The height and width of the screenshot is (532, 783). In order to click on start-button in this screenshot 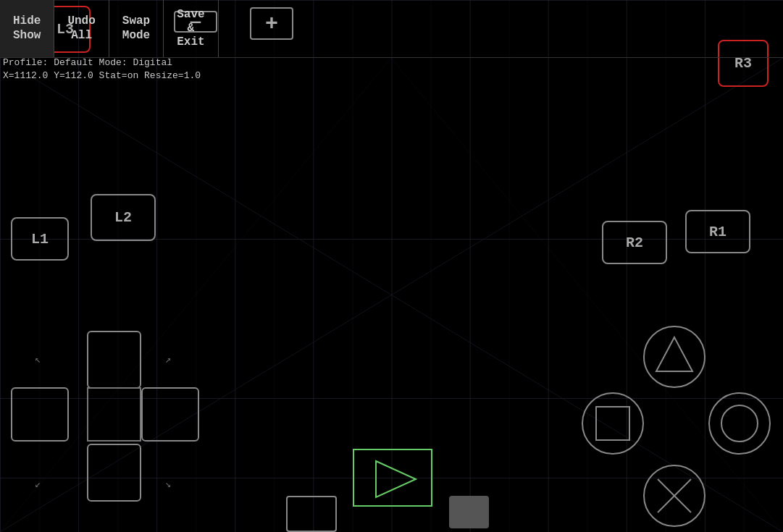, I will do `click(393, 478)`.